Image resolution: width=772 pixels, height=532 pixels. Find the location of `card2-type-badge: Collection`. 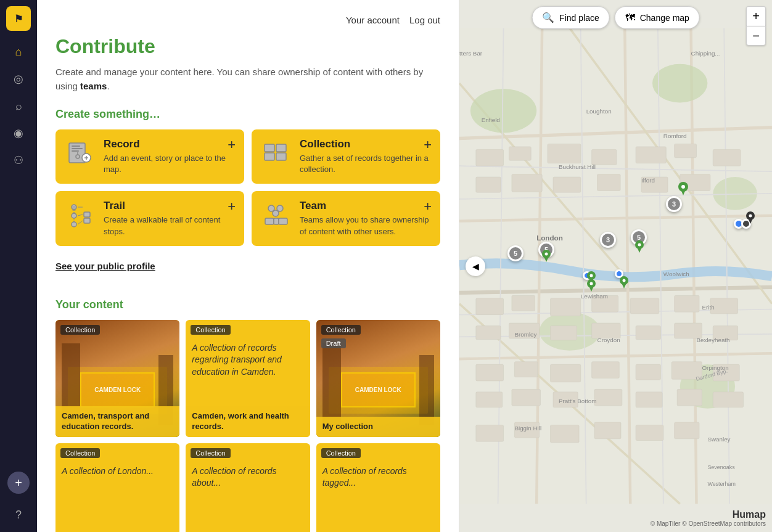

card2-type-badge: Collection is located at coordinates (210, 330).